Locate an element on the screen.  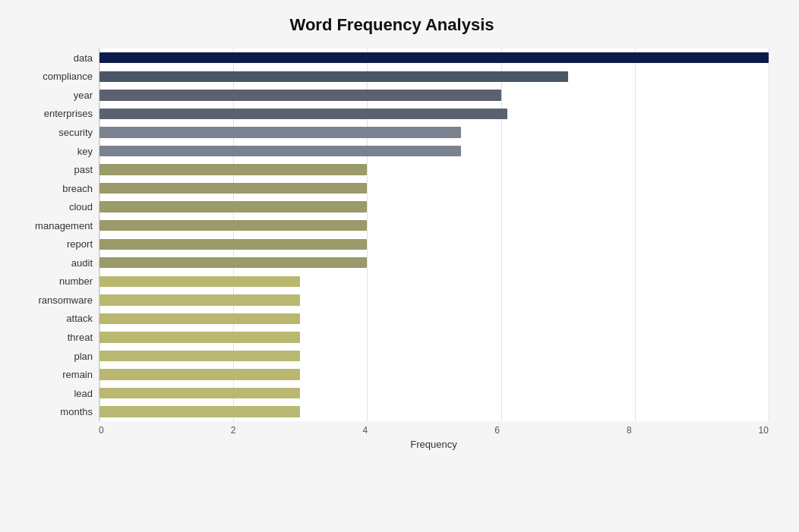
y-label: lead is located at coordinates (57, 393).